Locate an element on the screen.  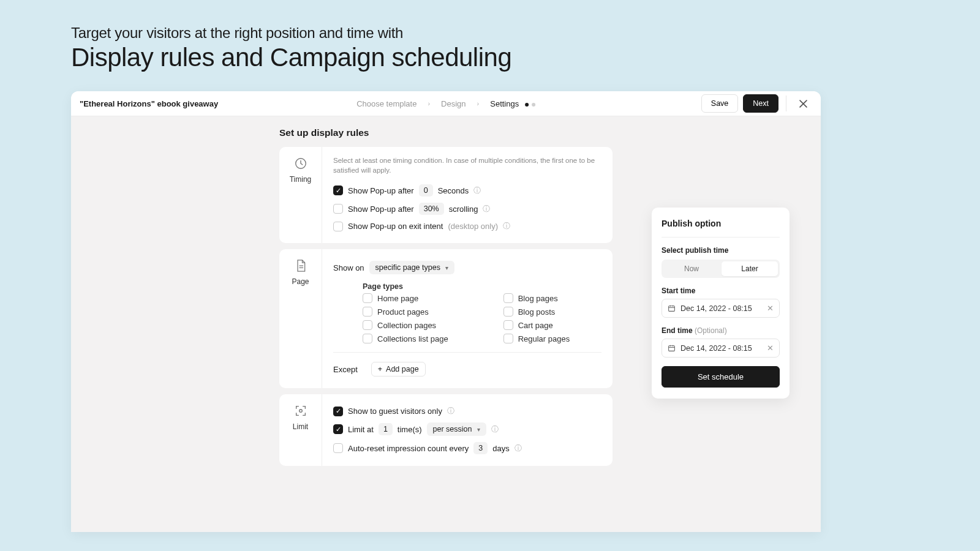
publish-later-option: Later is located at coordinates (750, 269).